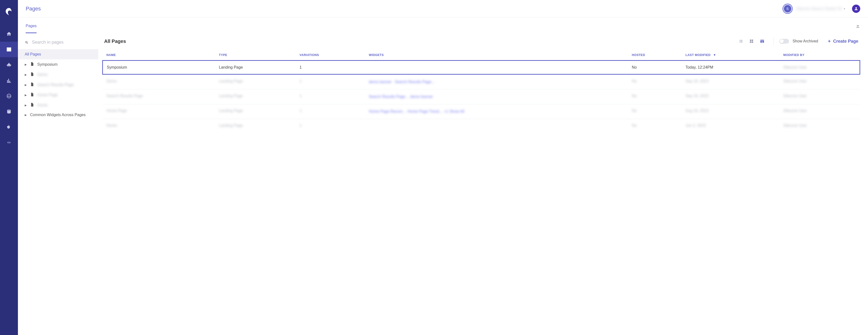  What do you see at coordinates (844, 9) in the screenshot?
I see `tenant-caret-icon: ▾` at bounding box center [844, 9].